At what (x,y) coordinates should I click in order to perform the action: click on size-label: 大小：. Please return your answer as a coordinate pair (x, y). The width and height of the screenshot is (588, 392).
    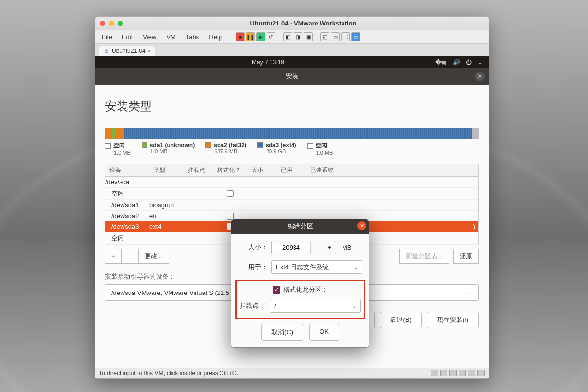
    Looking at the image, I should click on (253, 247).